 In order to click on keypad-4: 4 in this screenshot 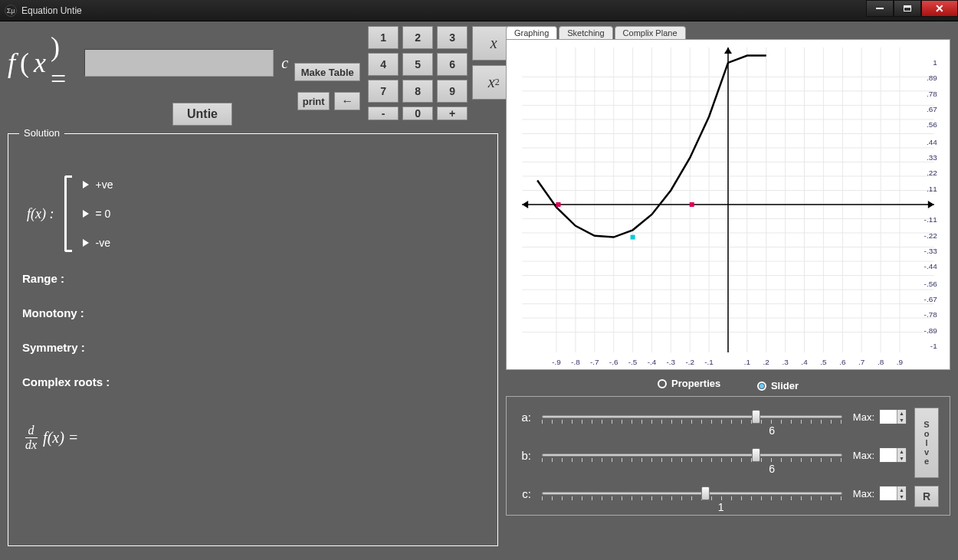, I will do `click(383, 64)`.